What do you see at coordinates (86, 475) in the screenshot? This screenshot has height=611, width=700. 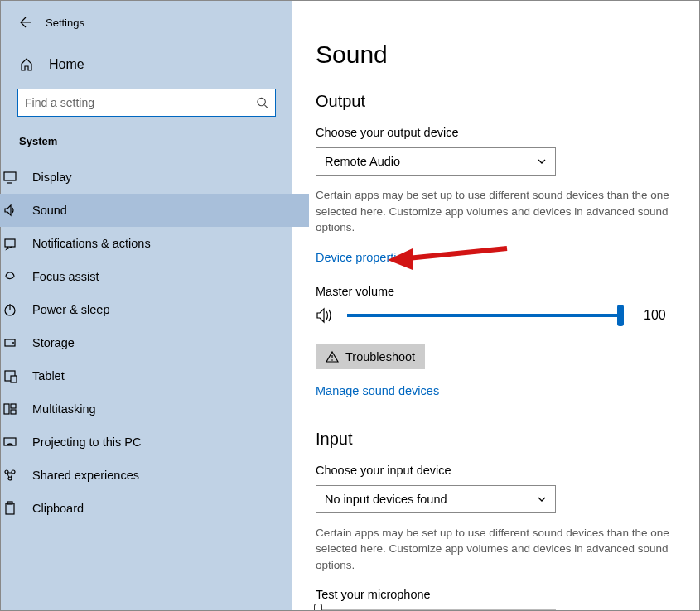 I see `nav-label: Shared experiences` at bounding box center [86, 475].